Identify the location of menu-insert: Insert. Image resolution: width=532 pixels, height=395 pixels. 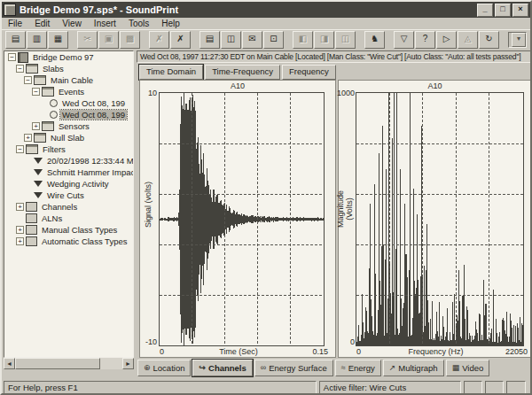
(105, 23).